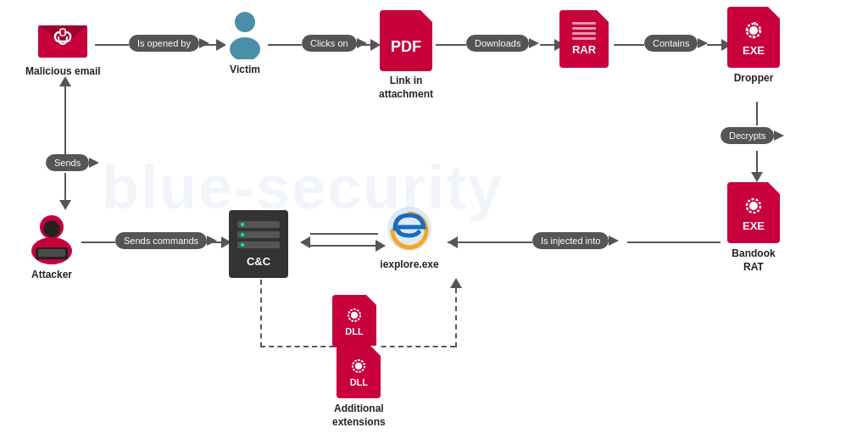  I want to click on iexplore-node: iexplore.exe, so click(409, 237).